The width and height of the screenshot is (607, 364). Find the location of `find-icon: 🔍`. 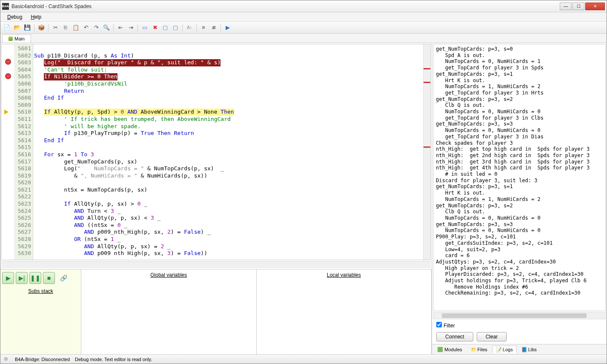

find-icon: 🔍 is located at coordinates (106, 28).